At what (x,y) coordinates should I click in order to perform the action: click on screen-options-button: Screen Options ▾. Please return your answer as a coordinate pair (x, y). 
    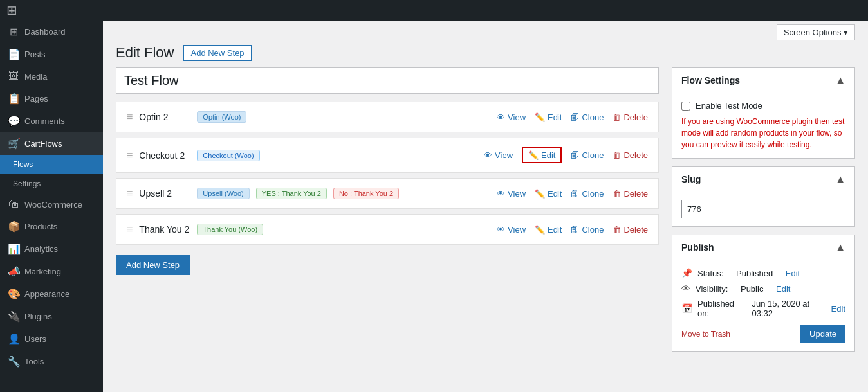
    Looking at the image, I should click on (816, 32).